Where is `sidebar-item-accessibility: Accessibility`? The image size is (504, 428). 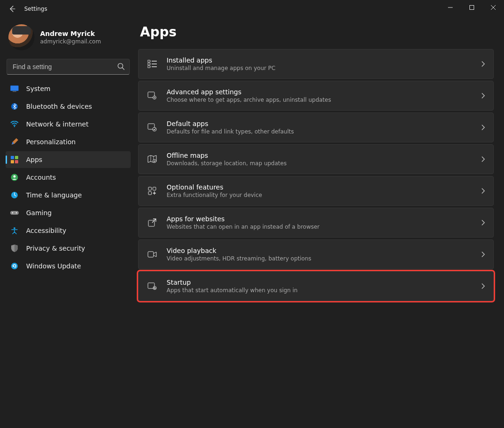 sidebar-item-accessibility: Accessibility is located at coordinates (68, 231).